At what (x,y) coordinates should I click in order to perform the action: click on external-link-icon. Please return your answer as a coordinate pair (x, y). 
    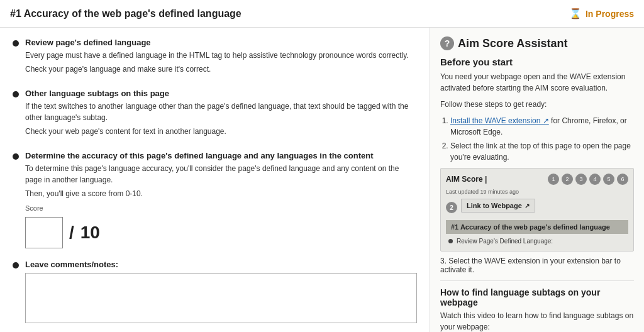
    Looking at the image, I should click on (527, 206).